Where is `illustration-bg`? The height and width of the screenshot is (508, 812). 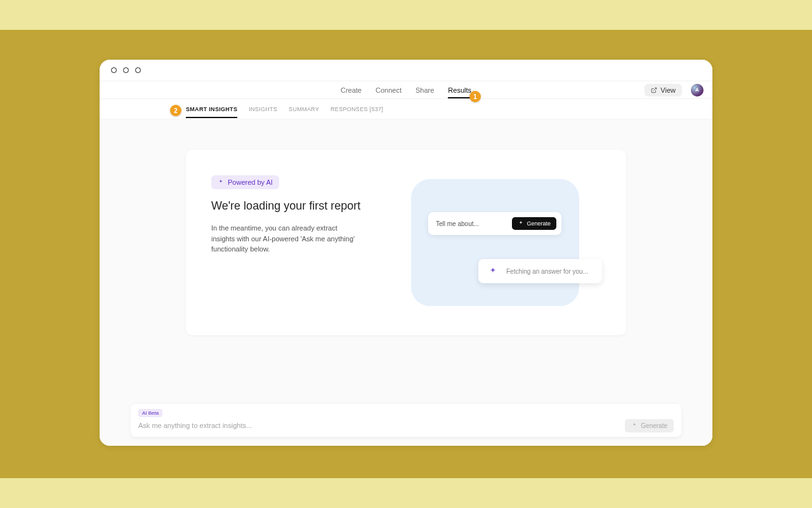
illustration-bg is located at coordinates (495, 243).